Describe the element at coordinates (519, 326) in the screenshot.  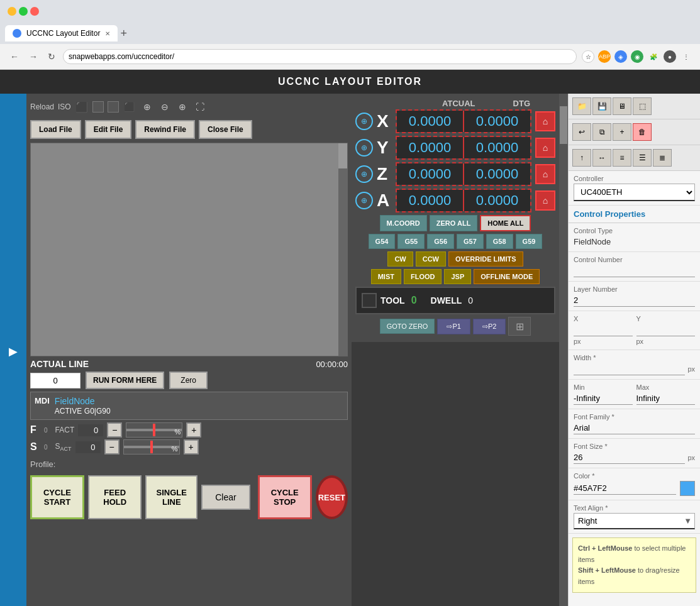
I see `grip-button: ⊞` at that location.